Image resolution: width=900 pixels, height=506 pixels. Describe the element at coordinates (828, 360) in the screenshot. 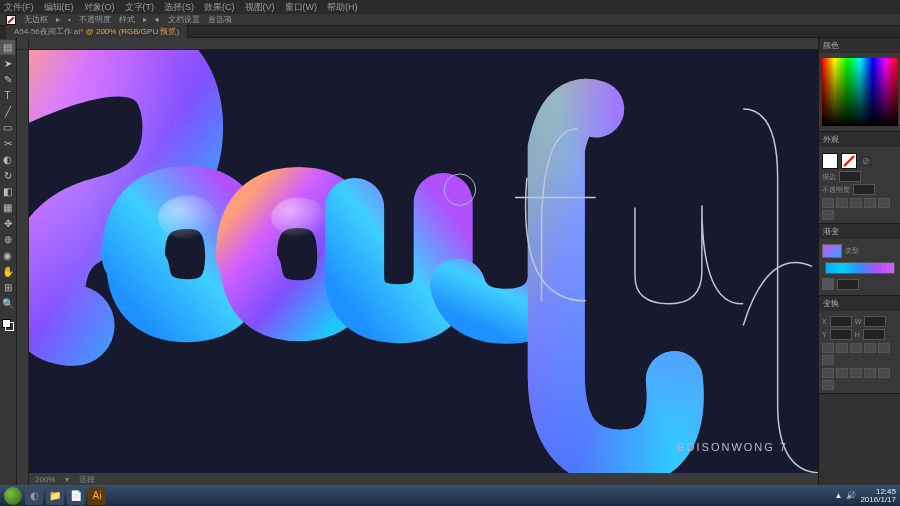

I see `align-bottom-icon` at that location.